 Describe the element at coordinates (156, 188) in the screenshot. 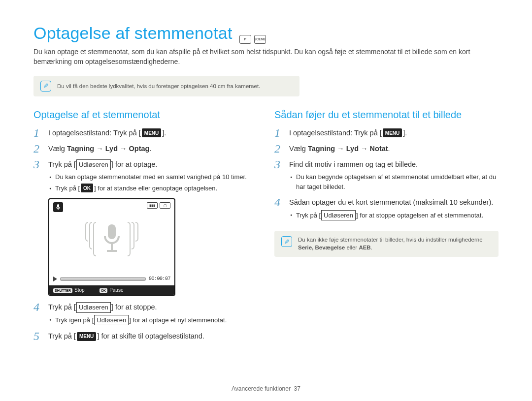

I see `text: ] for at standse eller genoptage optagel…` at that location.